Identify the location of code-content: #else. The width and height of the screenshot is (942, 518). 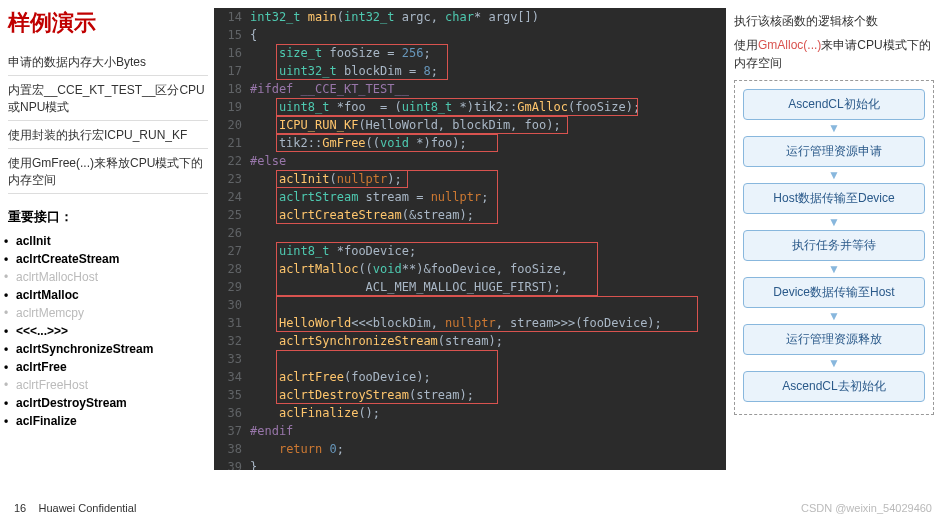
(488, 161).